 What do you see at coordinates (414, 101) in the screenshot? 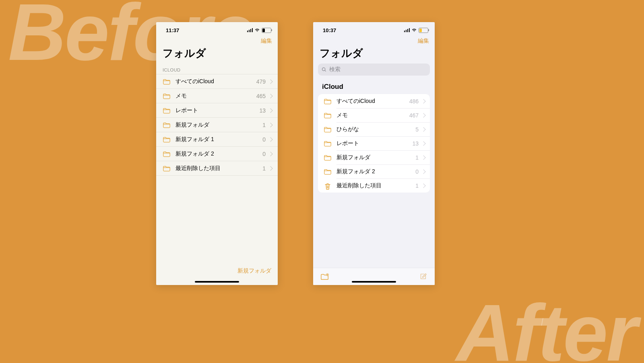
I see `folder-count: 486` at bounding box center [414, 101].